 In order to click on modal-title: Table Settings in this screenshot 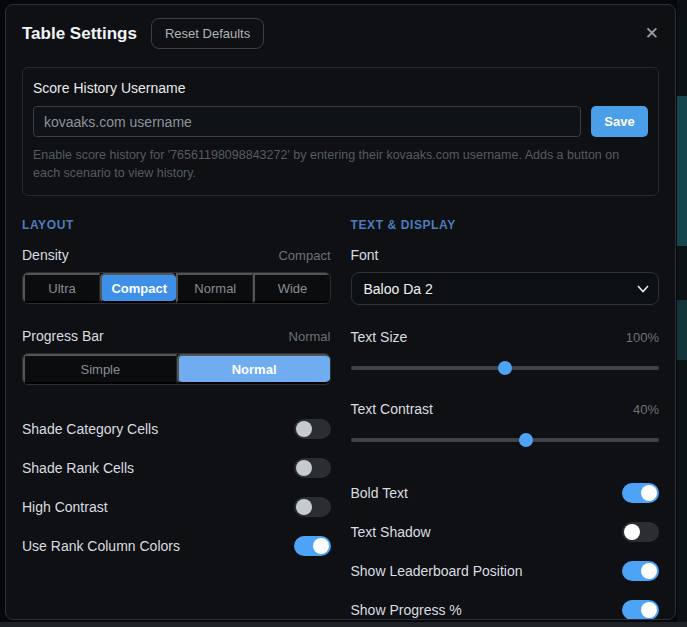, I will do `click(80, 34)`.